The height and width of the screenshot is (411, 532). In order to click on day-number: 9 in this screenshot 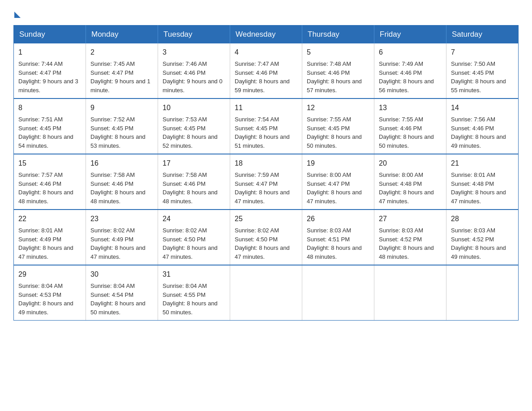, I will do `click(122, 108)`.